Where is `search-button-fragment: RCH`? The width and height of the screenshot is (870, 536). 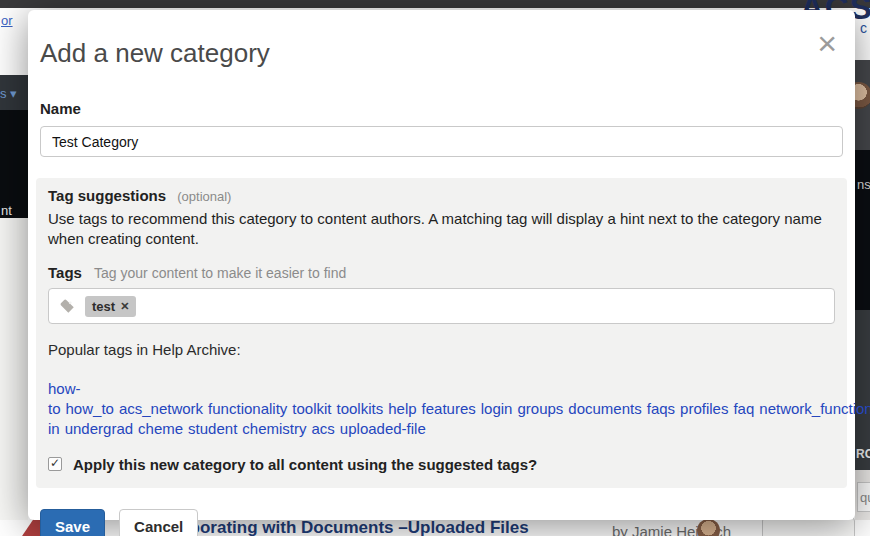
search-button-fragment: RCH is located at coordinates (863, 454).